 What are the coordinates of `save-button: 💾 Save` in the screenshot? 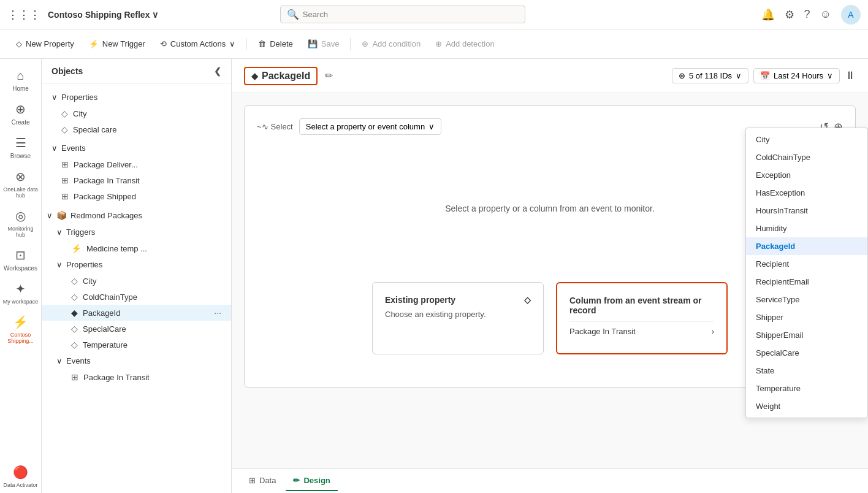 It's located at (324, 44).